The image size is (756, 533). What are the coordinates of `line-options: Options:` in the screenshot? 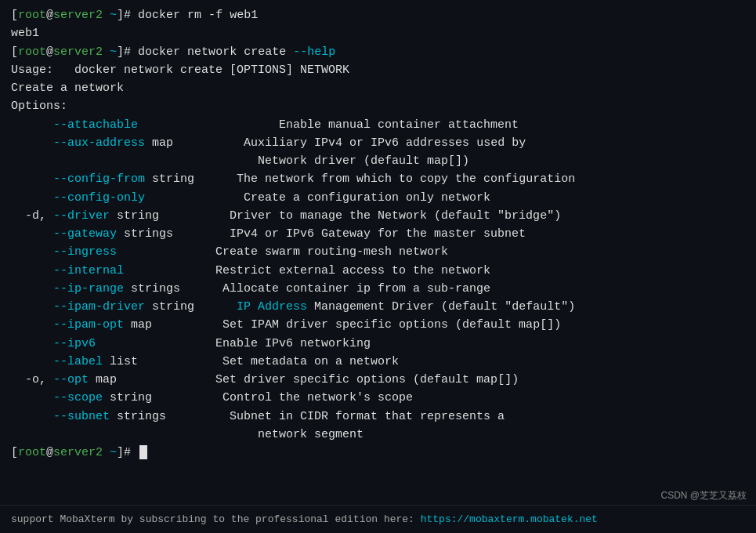 It's located at (378, 107).